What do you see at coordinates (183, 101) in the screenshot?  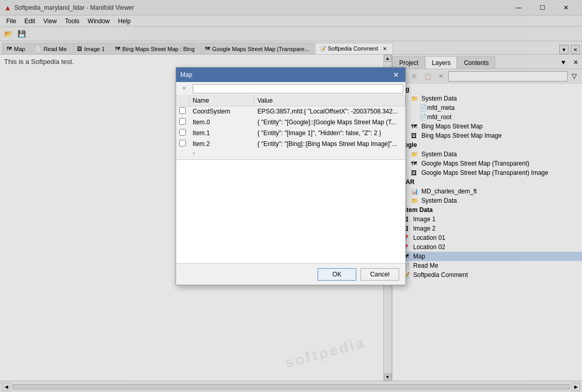 I see `col-check-header` at bounding box center [183, 101].